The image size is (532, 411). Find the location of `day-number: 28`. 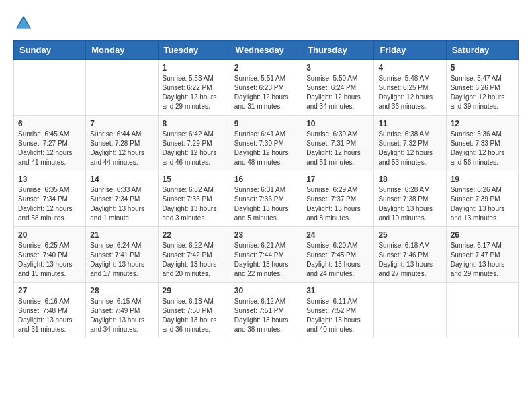

day-number: 28 is located at coordinates (122, 291).